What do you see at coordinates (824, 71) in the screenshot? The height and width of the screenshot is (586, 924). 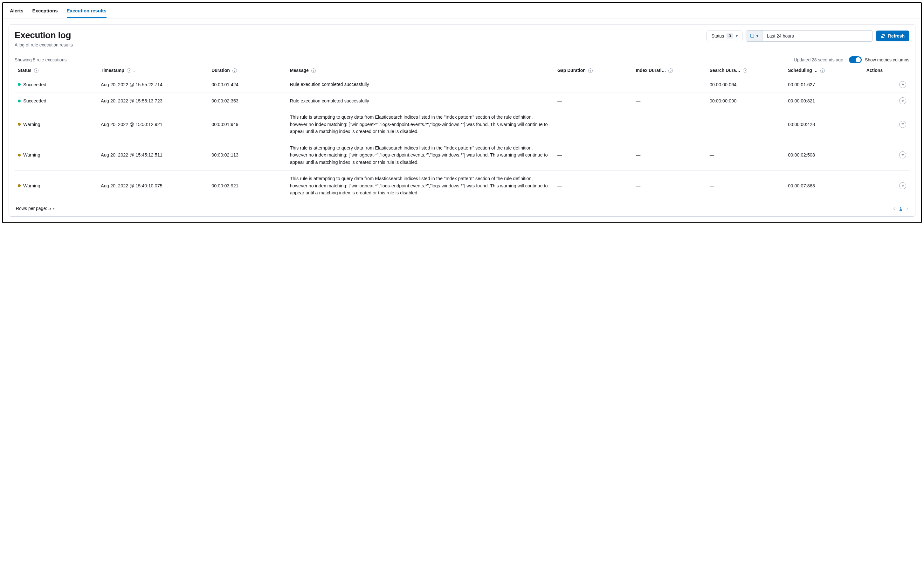 I see `col-header-scheduling: Scheduling … ?` at bounding box center [824, 71].